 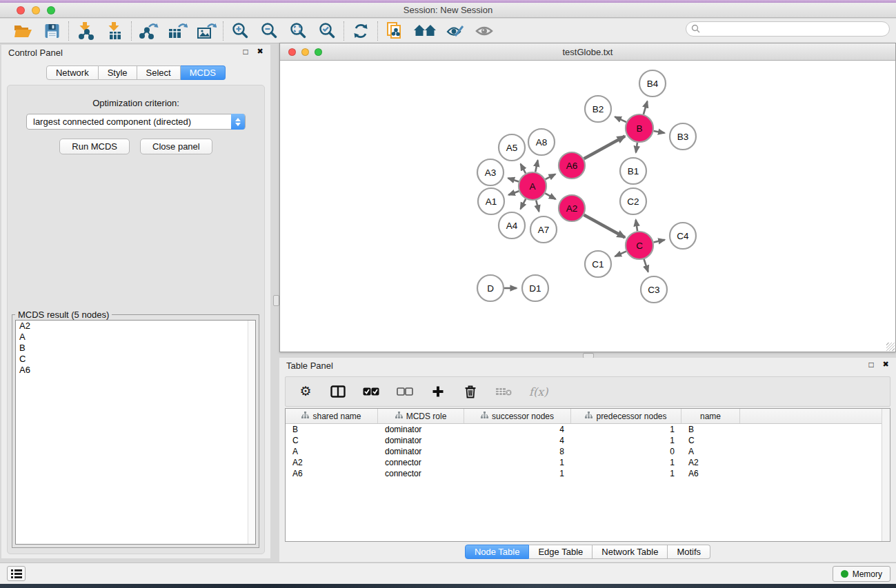 What do you see at coordinates (425, 31) in the screenshot?
I see `birds-eye-view-button` at bounding box center [425, 31].